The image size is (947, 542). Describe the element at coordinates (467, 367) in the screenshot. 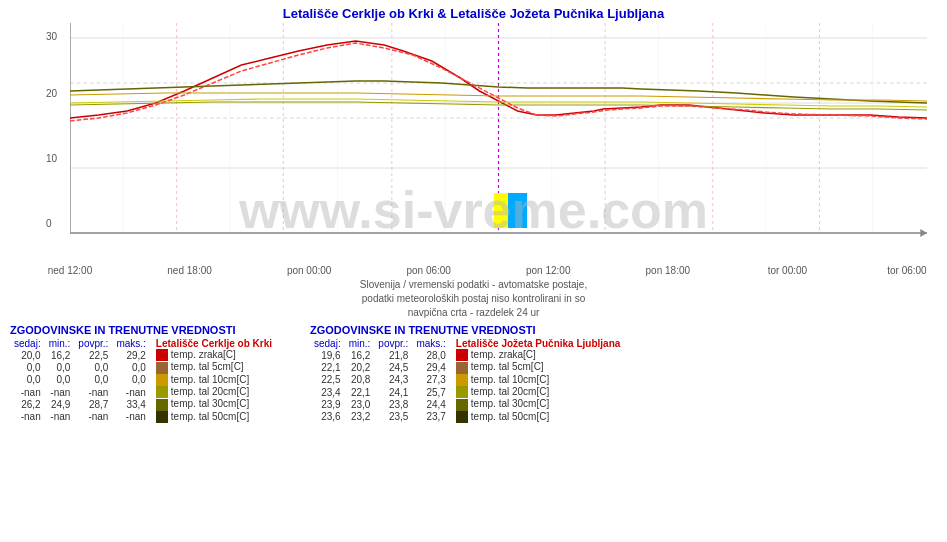

I see `table-row: 22,120,224,529,4temp. tal 5cm[C]` at that location.